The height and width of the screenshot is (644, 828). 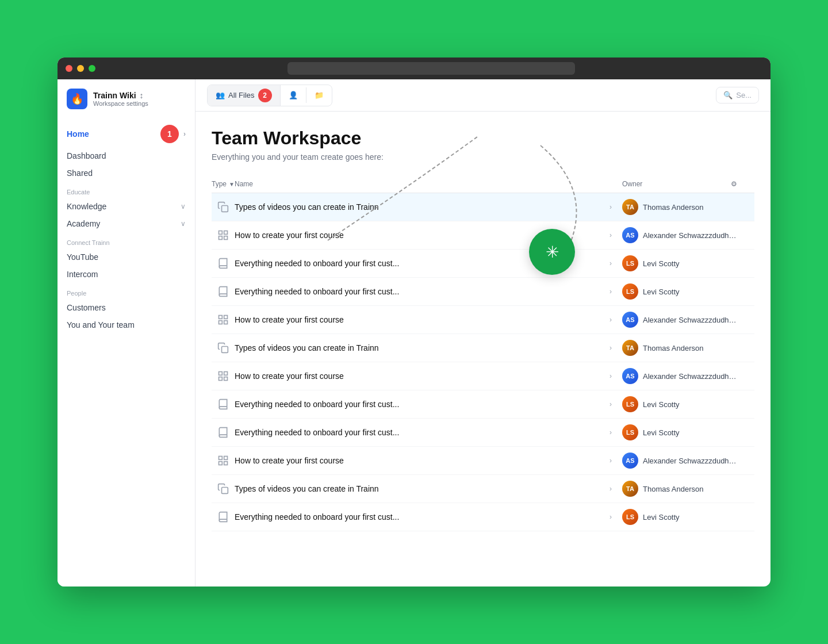 What do you see at coordinates (270, 95) in the screenshot?
I see `filter-tabs: 👥 All Files 2 👤 📁` at bounding box center [270, 95].